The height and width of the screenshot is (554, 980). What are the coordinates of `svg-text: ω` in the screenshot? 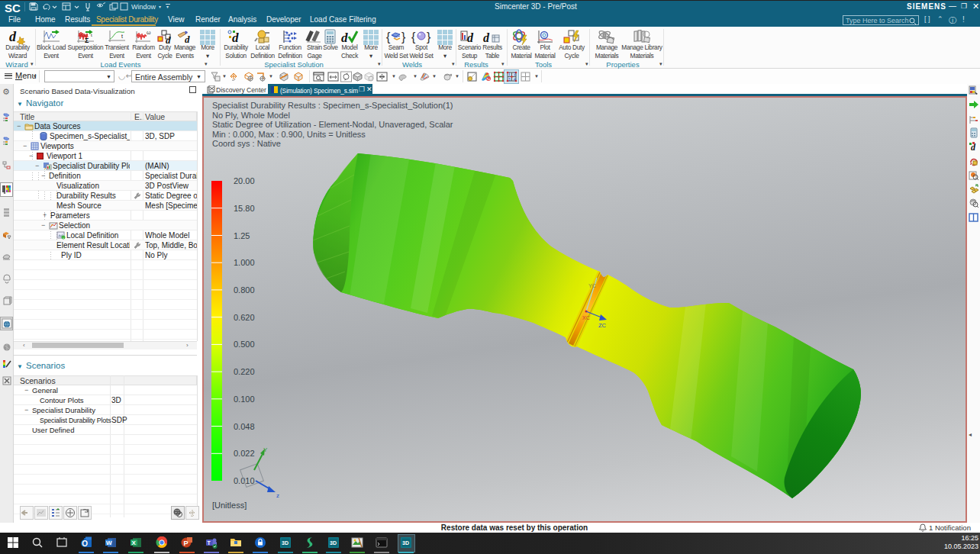 It's located at (149, 32).